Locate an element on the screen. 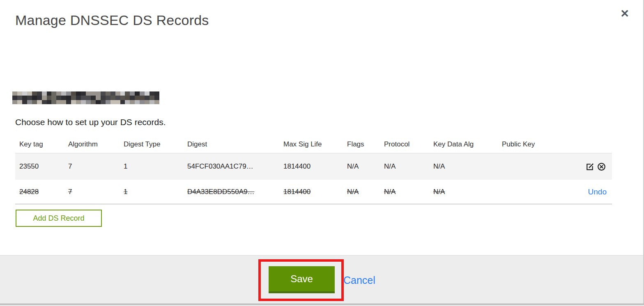  redacted-domain-name is located at coordinates (86, 98).